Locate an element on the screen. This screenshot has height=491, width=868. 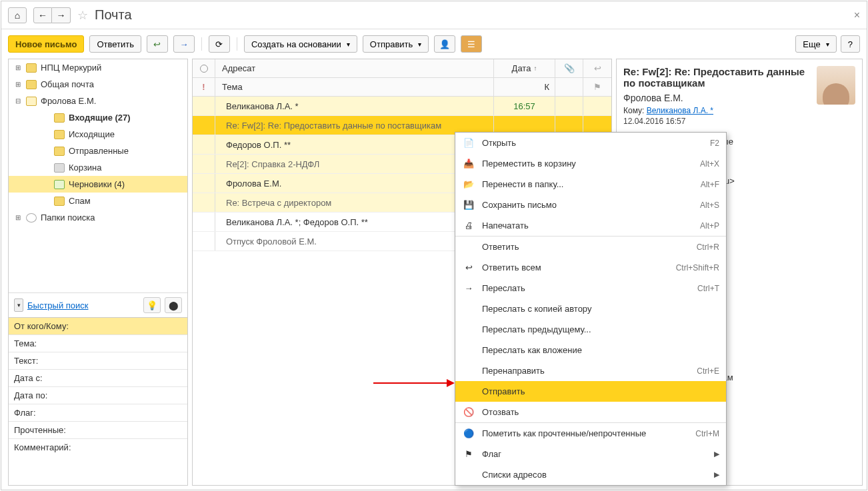
forward-button-tb: → is located at coordinates (184, 44).